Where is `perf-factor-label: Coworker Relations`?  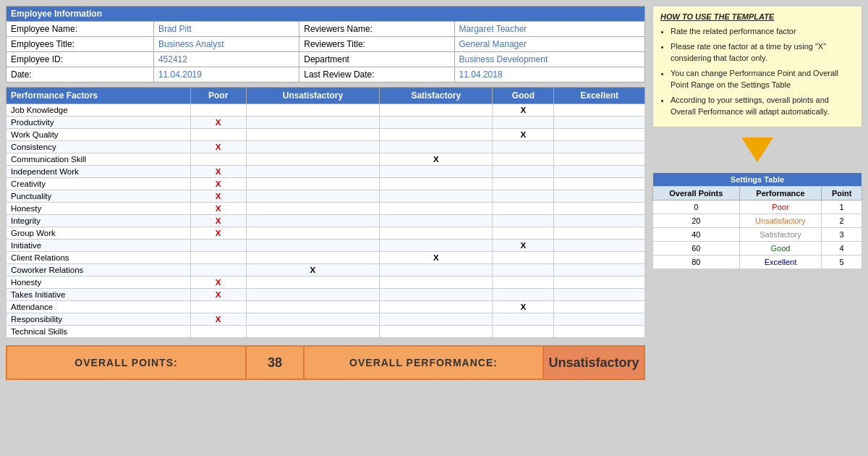
perf-factor-label: Coworker Relations is located at coordinates (98, 271).